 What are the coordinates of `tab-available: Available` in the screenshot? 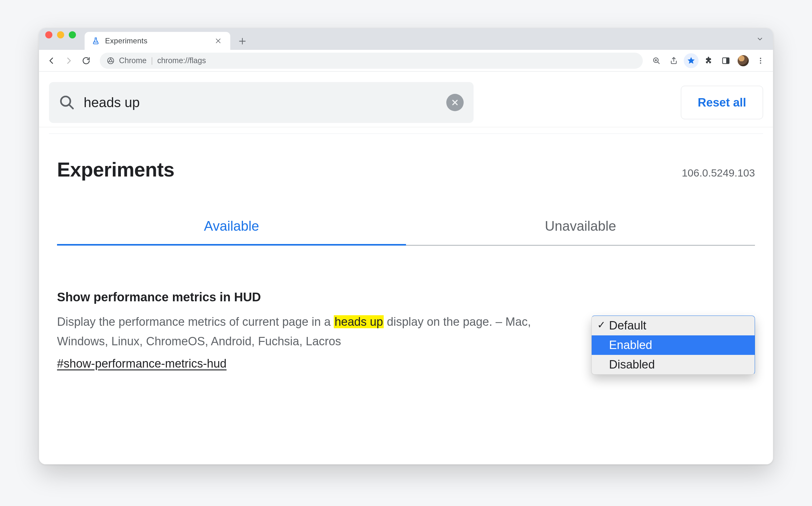 It's located at (231, 232).